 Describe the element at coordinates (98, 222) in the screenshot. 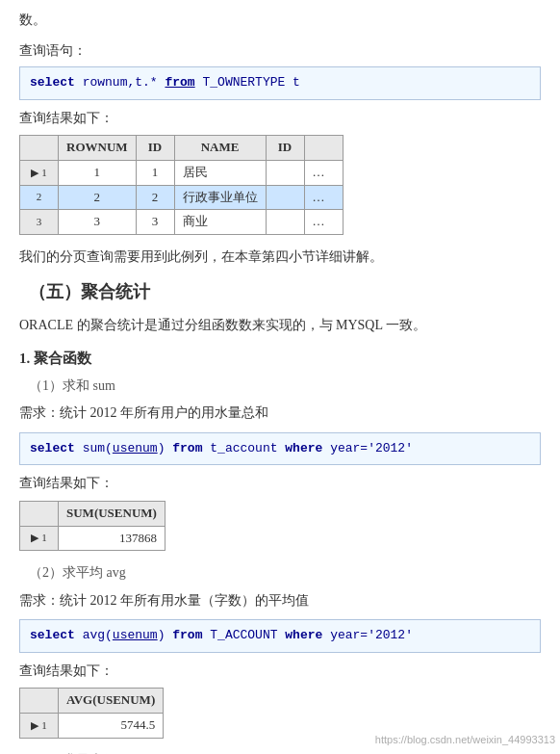

I see `cell-rownum: 3` at that location.